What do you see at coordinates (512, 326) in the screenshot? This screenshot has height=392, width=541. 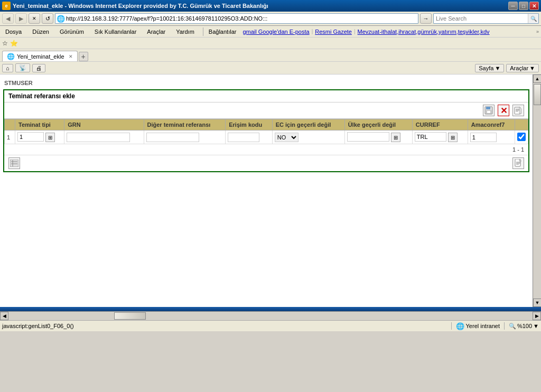 I see `zoom-icon: 🔍` at bounding box center [512, 326].